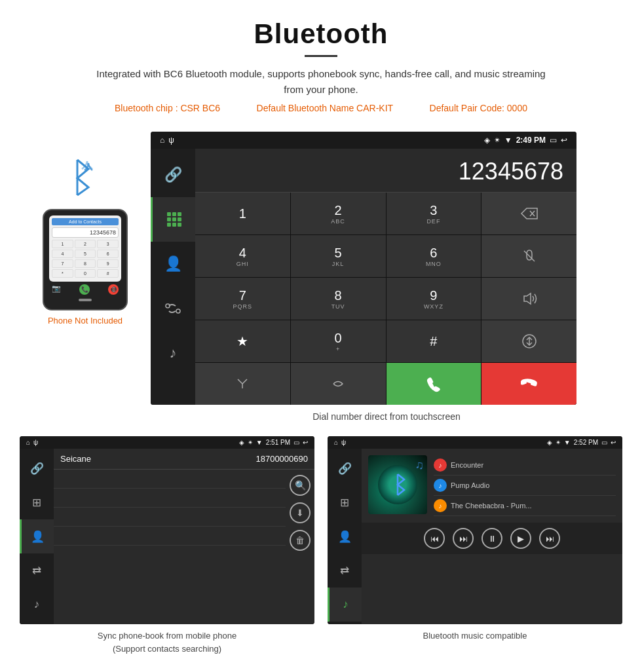 Image resolution: width=642 pixels, height=672 pixels. What do you see at coordinates (529, 299) in the screenshot?
I see `dial-key-volume` at bounding box center [529, 299].